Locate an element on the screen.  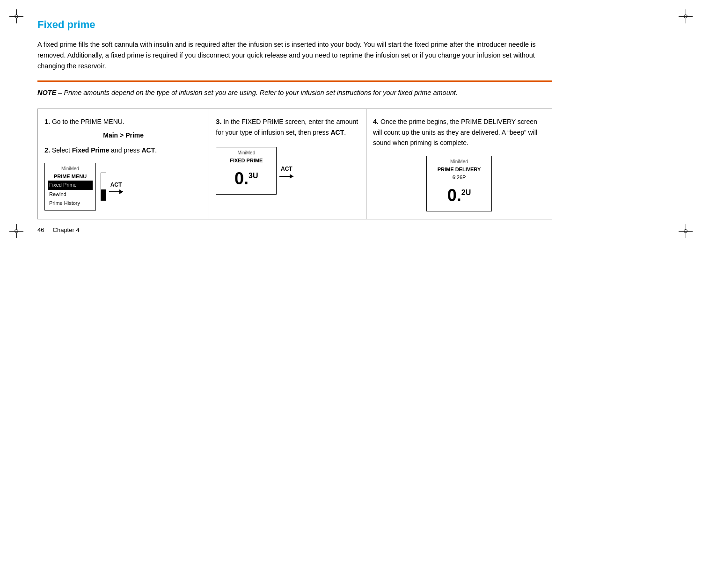
step-cell-4: 4. Once the prime begins, the PRIME DELI… is located at coordinates (459, 164).